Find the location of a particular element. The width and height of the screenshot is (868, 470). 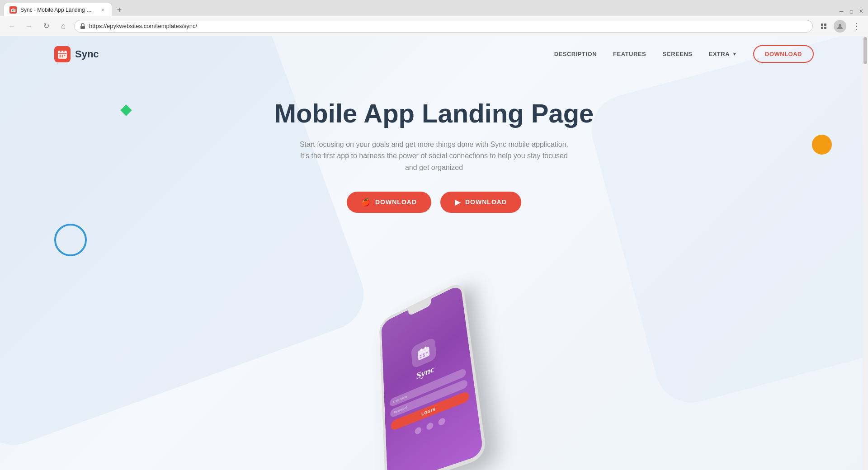

hero-subtitle: Start focusing on your goals and get mor… is located at coordinates (434, 156).